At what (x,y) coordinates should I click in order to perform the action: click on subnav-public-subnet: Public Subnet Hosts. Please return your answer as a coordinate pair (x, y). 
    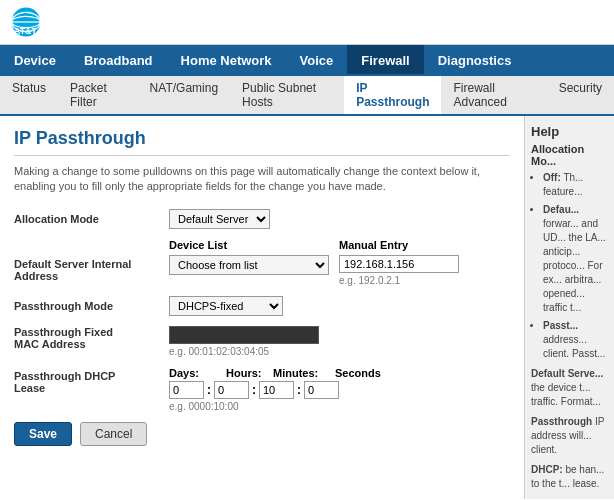
    Looking at the image, I should click on (287, 95).